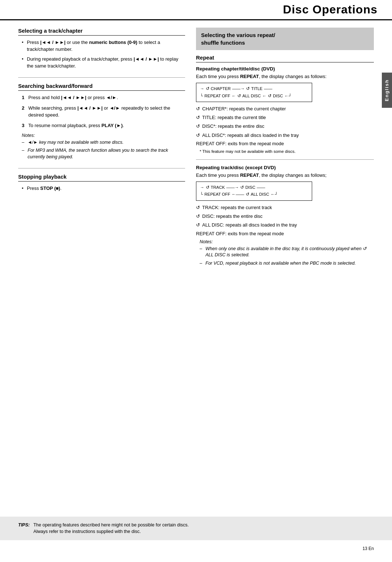 This screenshot has width=392, height=562. What do you see at coordinates (103, 126) in the screenshot?
I see `list-item: To resume normal playback, press PLAY (►…` at bounding box center [103, 126].